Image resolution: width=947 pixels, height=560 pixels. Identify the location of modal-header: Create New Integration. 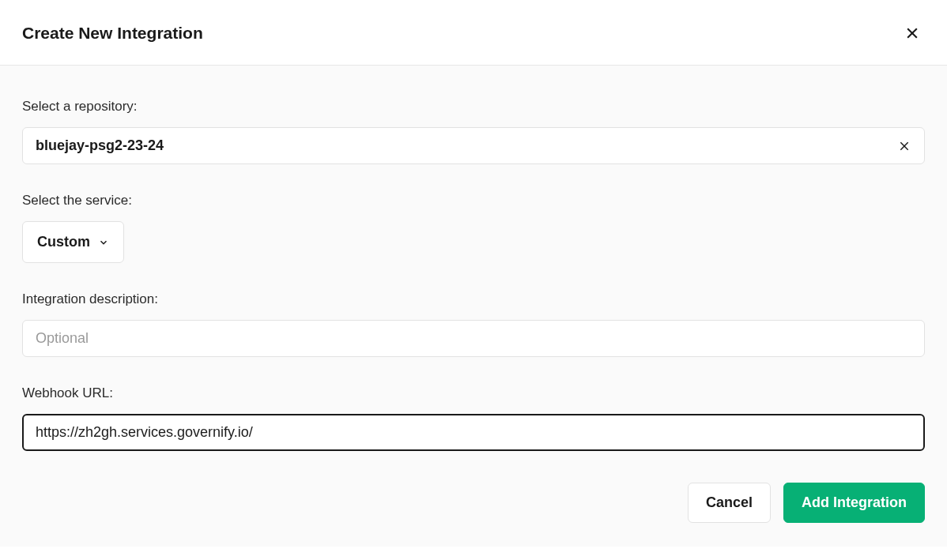
(473, 33).